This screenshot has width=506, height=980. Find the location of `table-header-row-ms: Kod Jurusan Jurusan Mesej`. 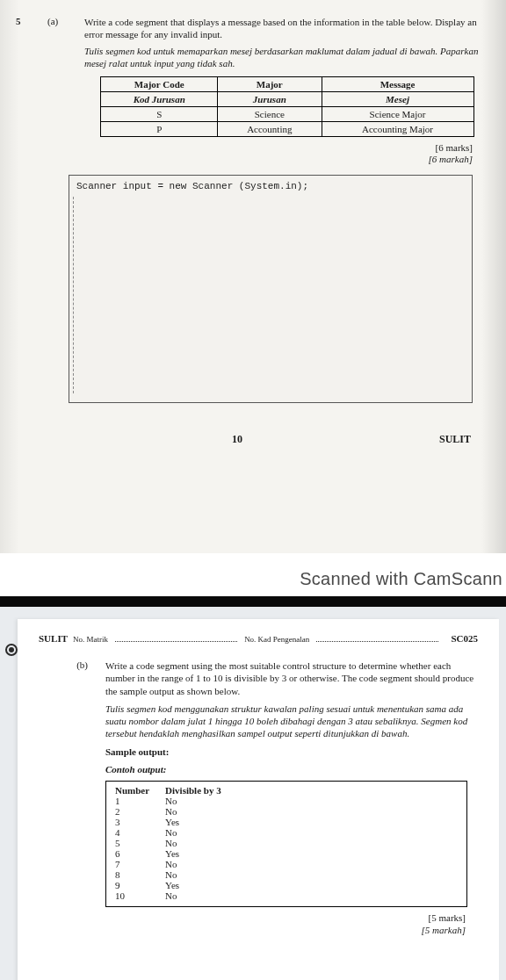

table-header-row-ms: Kod Jurusan Jurusan Mesej is located at coordinates (287, 100).